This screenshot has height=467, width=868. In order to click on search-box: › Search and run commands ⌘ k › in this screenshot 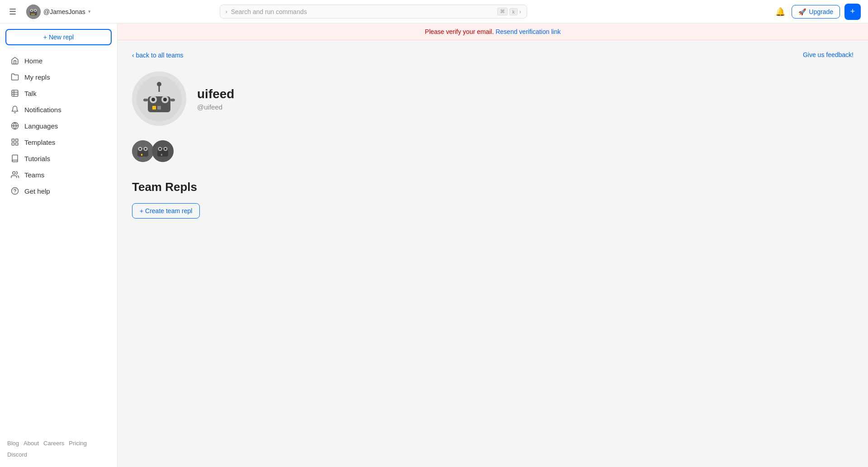, I will do `click(373, 12)`.